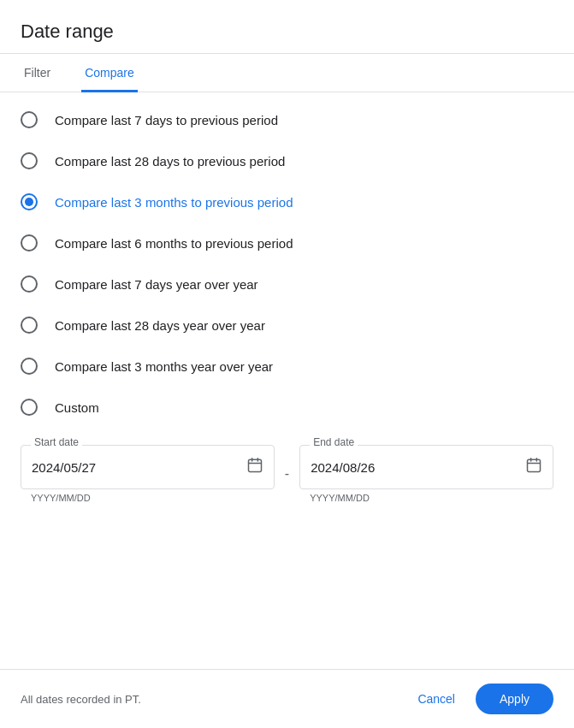 This screenshot has width=574, height=728. Describe the element at coordinates (426, 496) in the screenshot. I see `end-date-hint: YYYY/MM/DD` at that location.